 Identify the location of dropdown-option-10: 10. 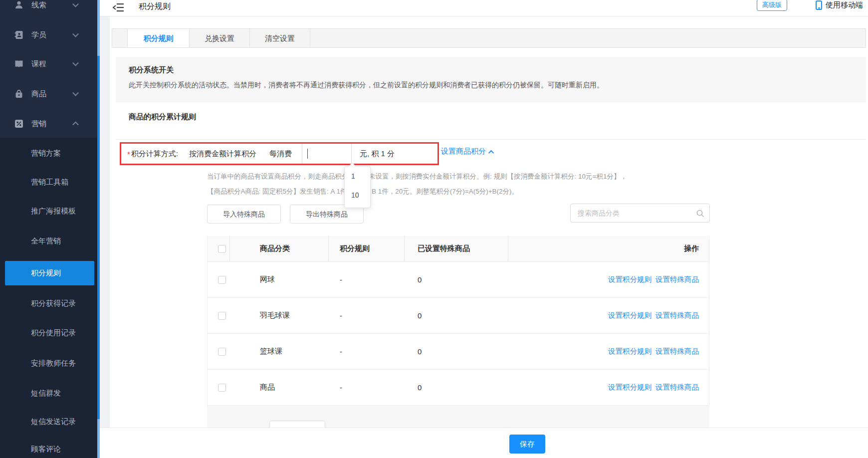
(357, 195).